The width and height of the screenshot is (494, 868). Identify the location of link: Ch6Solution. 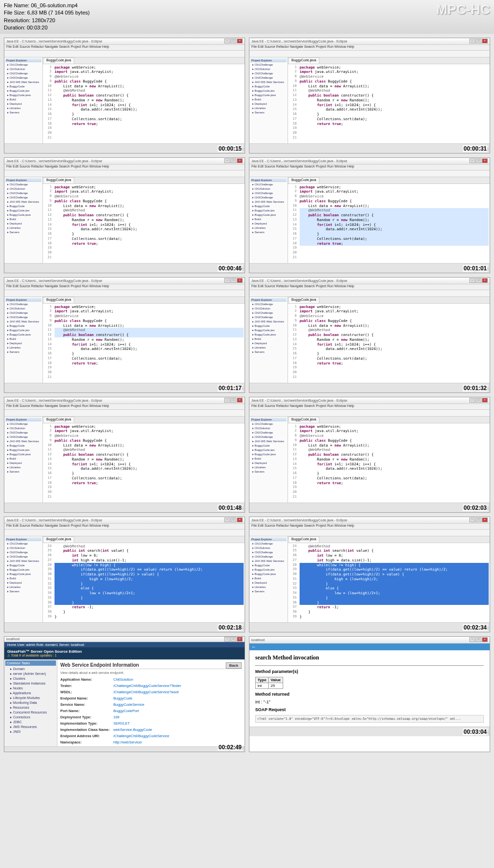
(124, 680).